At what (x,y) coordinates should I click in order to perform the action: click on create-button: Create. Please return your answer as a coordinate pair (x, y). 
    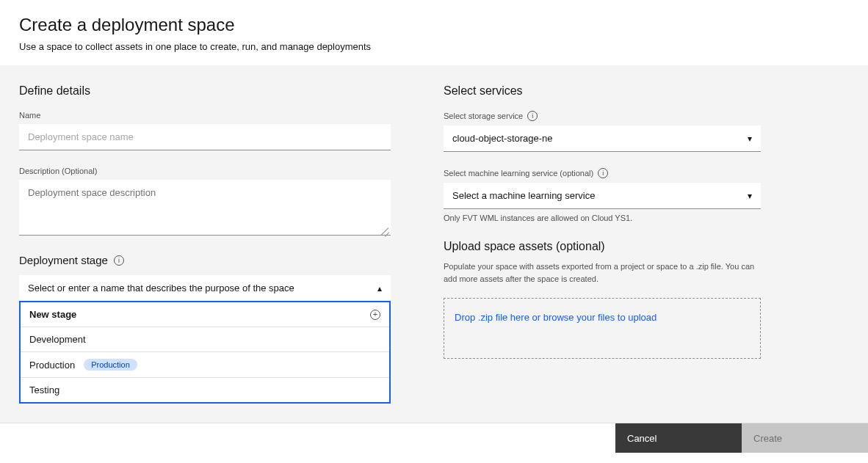
    Looking at the image, I should click on (805, 438).